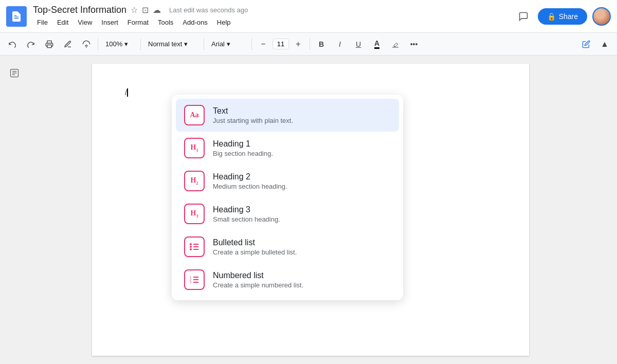 This screenshot has height=364, width=617. Describe the element at coordinates (85, 23) in the screenshot. I see `menu-view: View` at that location.